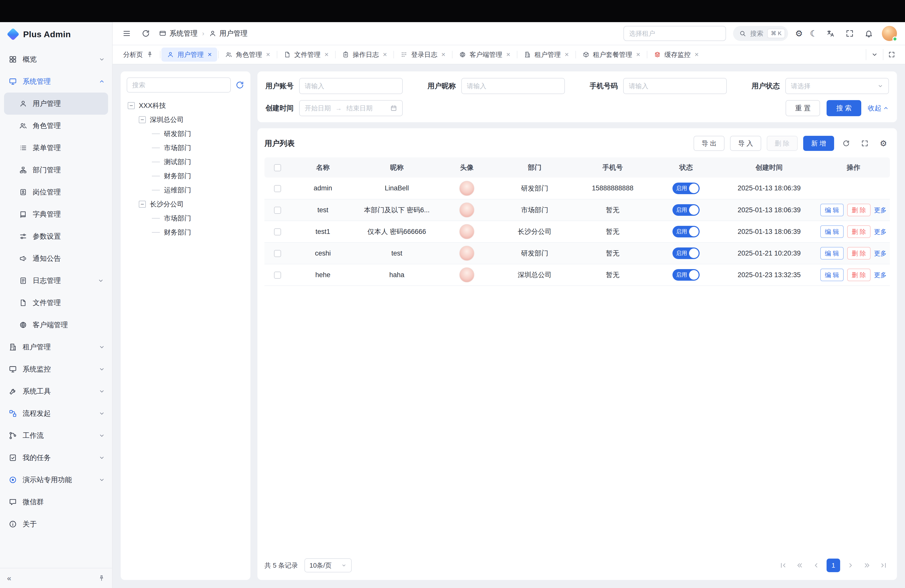 The width and height of the screenshot is (905, 588). Describe the element at coordinates (846, 143) in the screenshot. I see `table-refresh-button` at that location.